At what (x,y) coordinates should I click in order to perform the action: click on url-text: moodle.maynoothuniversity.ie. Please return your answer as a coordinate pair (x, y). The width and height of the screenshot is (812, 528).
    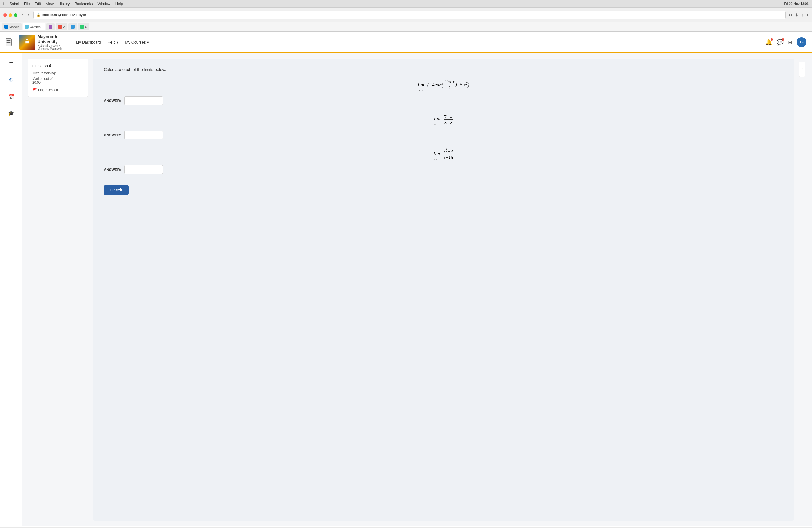
    Looking at the image, I should click on (64, 15).